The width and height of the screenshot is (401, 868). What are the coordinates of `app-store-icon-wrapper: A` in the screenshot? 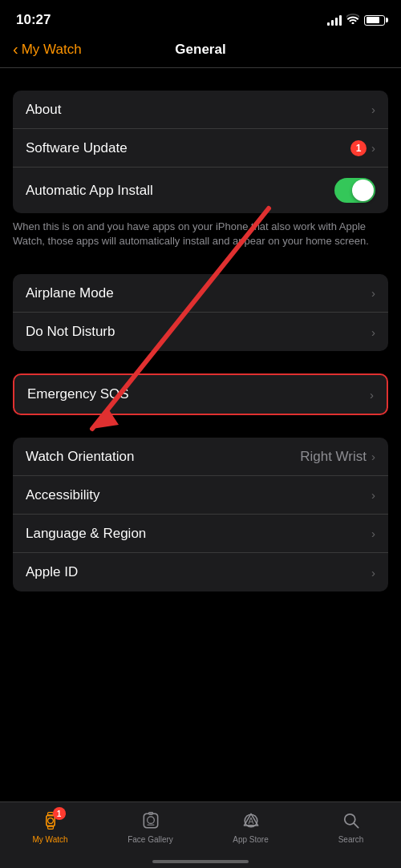 It's located at (251, 821).